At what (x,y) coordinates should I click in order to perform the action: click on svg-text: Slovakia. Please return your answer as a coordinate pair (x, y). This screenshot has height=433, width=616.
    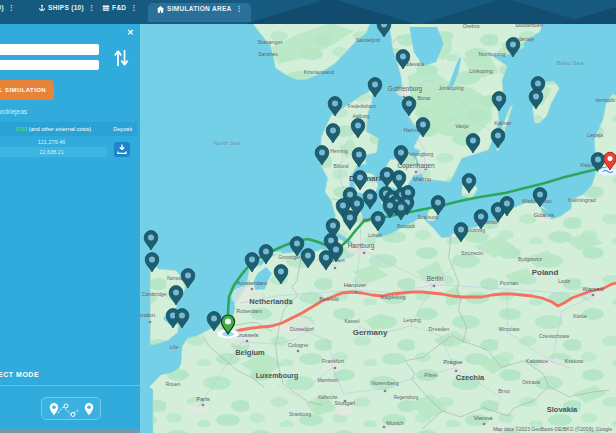
    Looking at the image, I should click on (562, 410).